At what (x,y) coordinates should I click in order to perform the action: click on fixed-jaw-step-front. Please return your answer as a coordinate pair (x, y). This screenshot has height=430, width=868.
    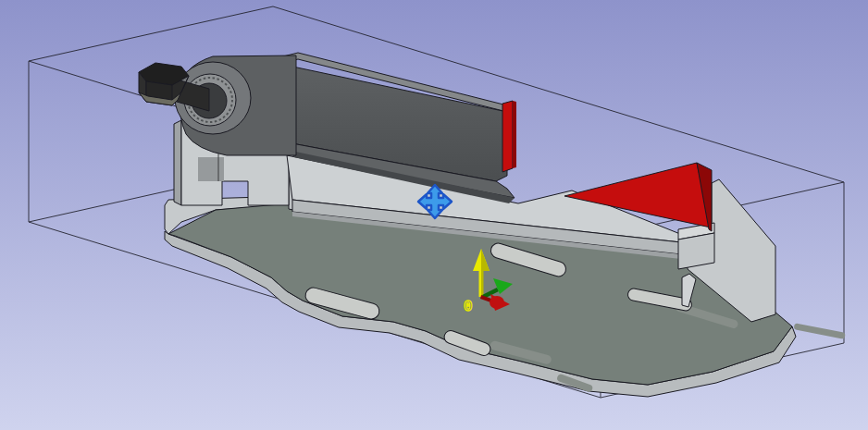
    Looking at the image, I should click on (696, 252).